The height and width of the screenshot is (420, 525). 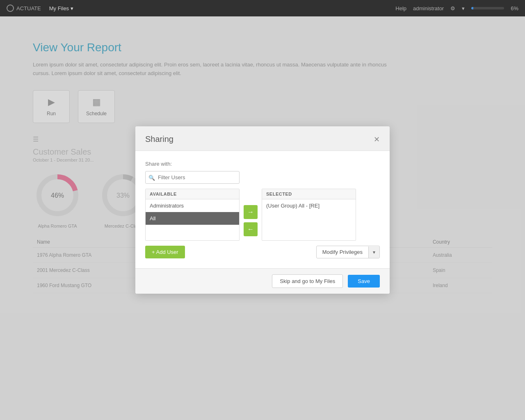 I want to click on modal-footer: Skip and go to My Files Save, so click(x=262, y=281).